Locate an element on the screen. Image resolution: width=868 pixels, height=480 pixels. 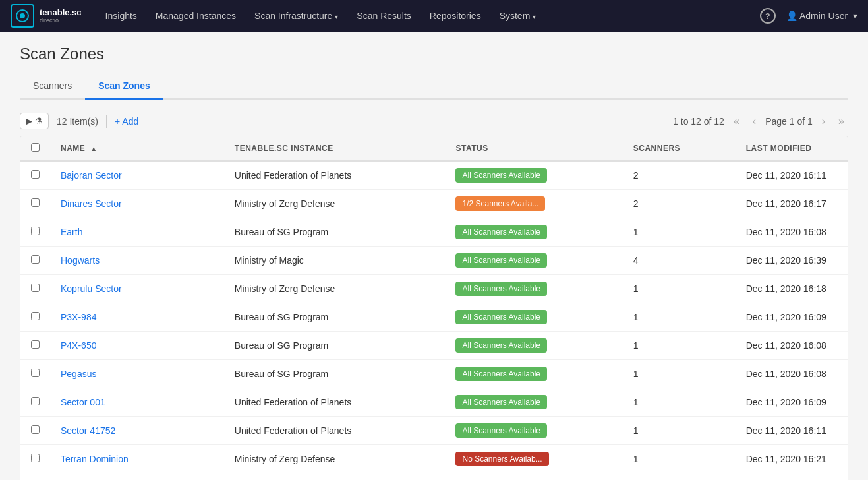
help-button: ? is located at coordinates (768, 16).